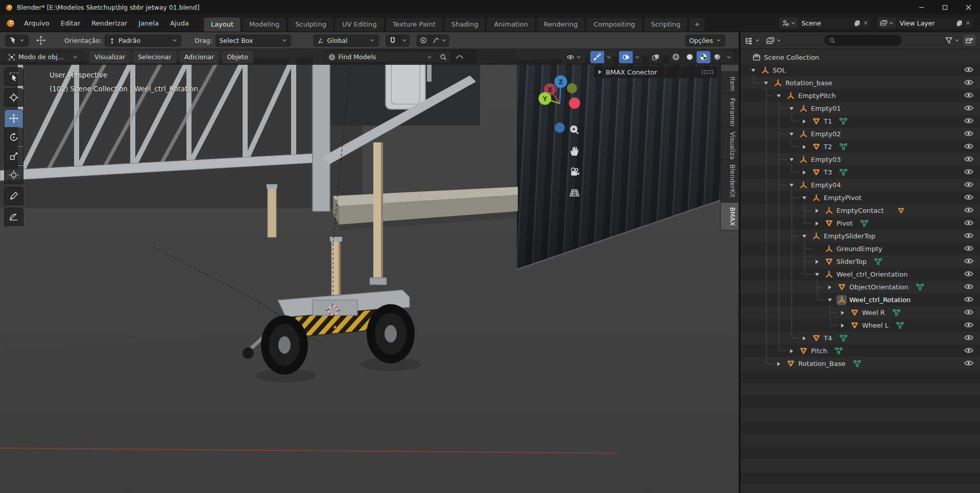 This screenshot has width=980, height=493. Describe the element at coordinates (609, 57) in the screenshot. I see `gizmos-dropdown` at that location.